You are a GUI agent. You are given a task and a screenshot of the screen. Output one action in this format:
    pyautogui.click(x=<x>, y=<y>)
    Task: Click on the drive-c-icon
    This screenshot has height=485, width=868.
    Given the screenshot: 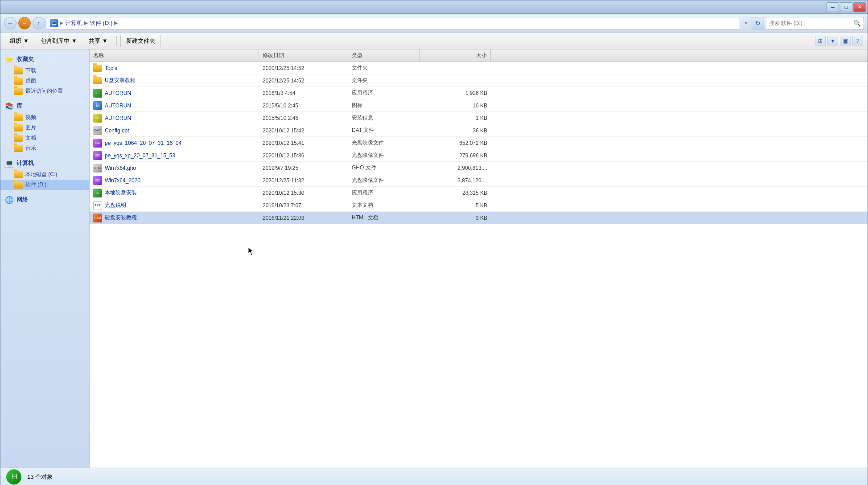 What is the action you would take?
    pyautogui.click(x=18, y=175)
    